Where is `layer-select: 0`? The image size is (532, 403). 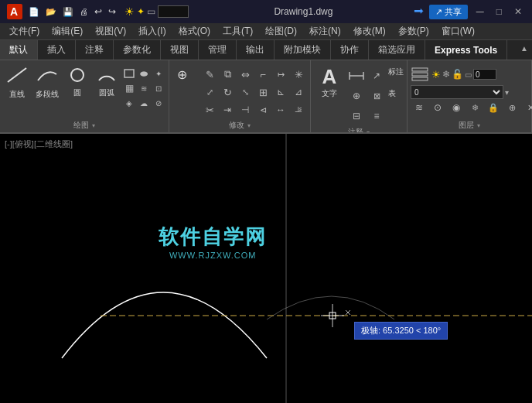
layer-select: 0 is located at coordinates (457, 92).